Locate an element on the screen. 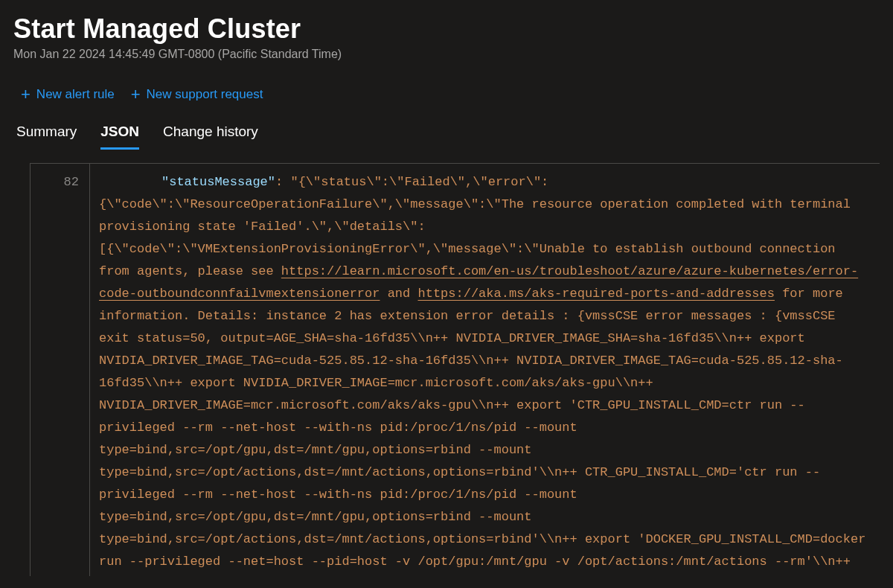 The image size is (893, 588). json-key: "statusMessage" is located at coordinates (219, 182).